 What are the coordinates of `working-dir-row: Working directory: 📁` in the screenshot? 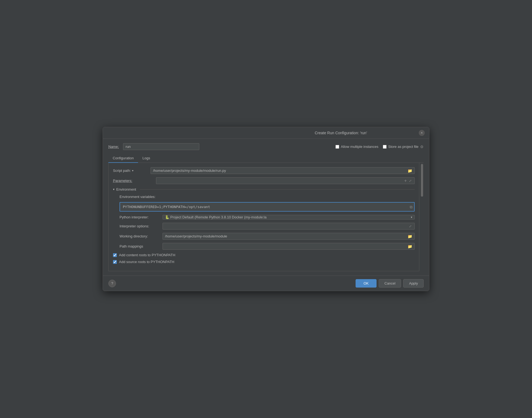 It's located at (267, 236).